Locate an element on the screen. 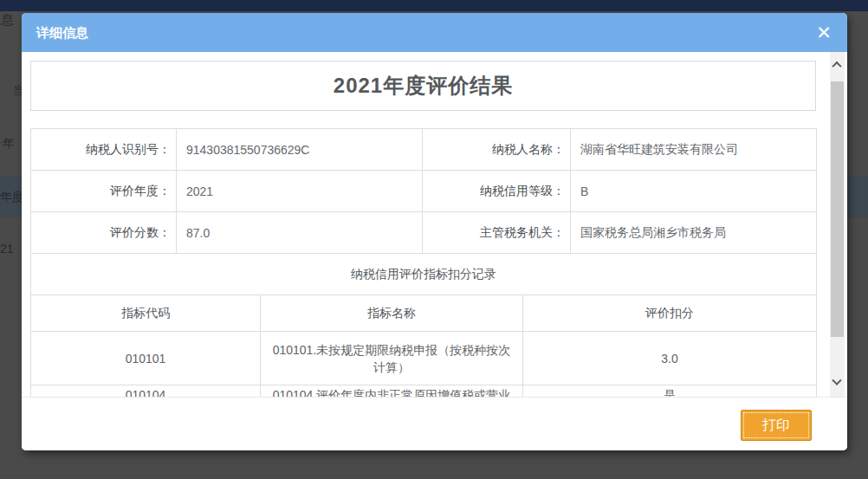 The height and width of the screenshot is (479, 868). table-row: 010104 010104.评价年度内非正常原因增值税或营业税 是 is located at coordinates (424, 392).